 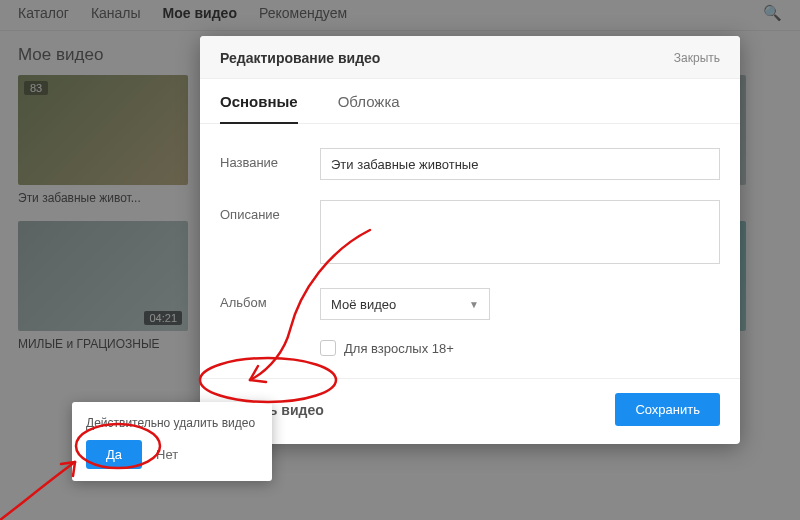 I want to click on modal-close-button: Закрыть, so click(x=697, y=58).